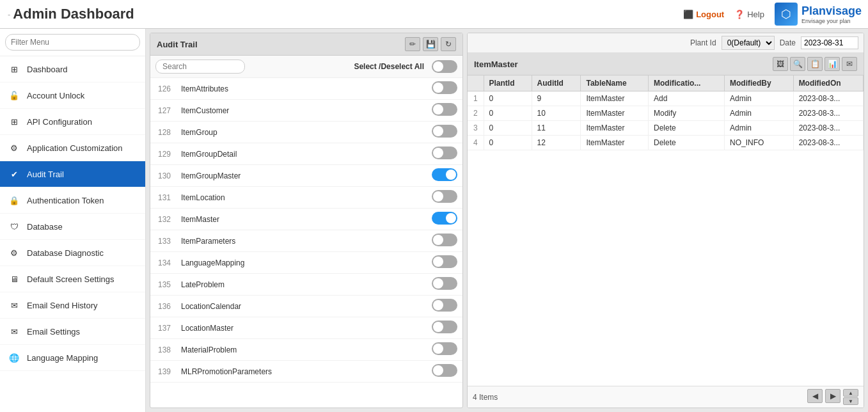 The width and height of the screenshot is (868, 412). What do you see at coordinates (445, 283) in the screenshot?
I see `toggle-lateproblem` at bounding box center [445, 283].